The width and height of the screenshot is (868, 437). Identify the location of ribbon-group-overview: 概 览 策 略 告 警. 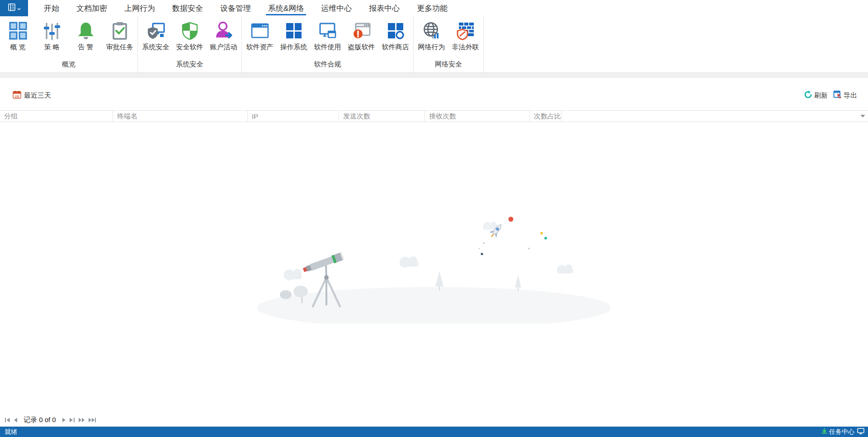
(69, 44).